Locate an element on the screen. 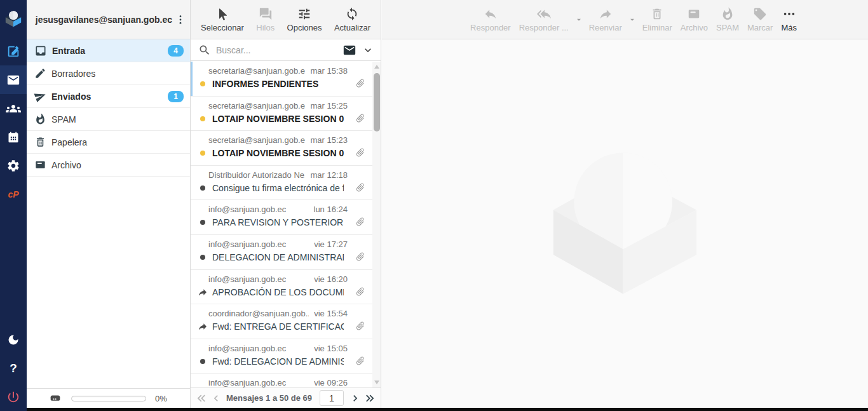  logout-power-icon is located at coordinates (13, 396).